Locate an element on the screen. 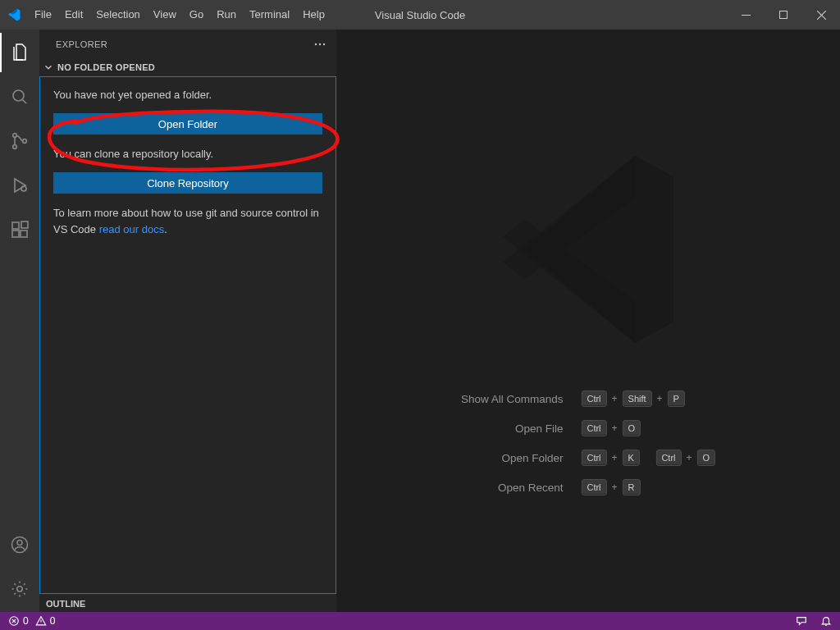 The image size is (840, 630). welcome-shortcuts: Show All Commands Ctrl+Shift+P Open File… is located at coordinates (588, 443).